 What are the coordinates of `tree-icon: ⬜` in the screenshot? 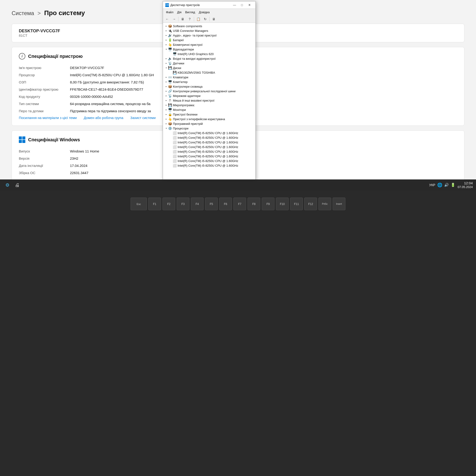 It's located at (175, 133).